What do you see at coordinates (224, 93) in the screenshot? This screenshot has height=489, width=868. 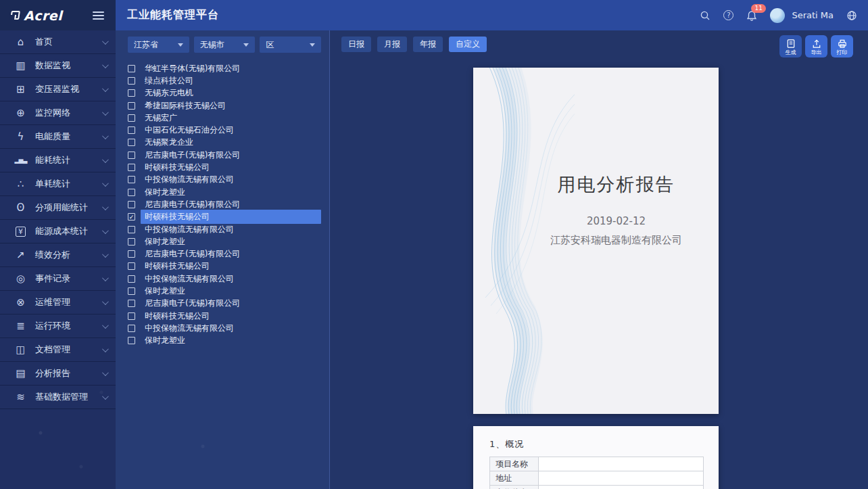 I see `company-list-item: 无锡东元电机` at bounding box center [224, 93].